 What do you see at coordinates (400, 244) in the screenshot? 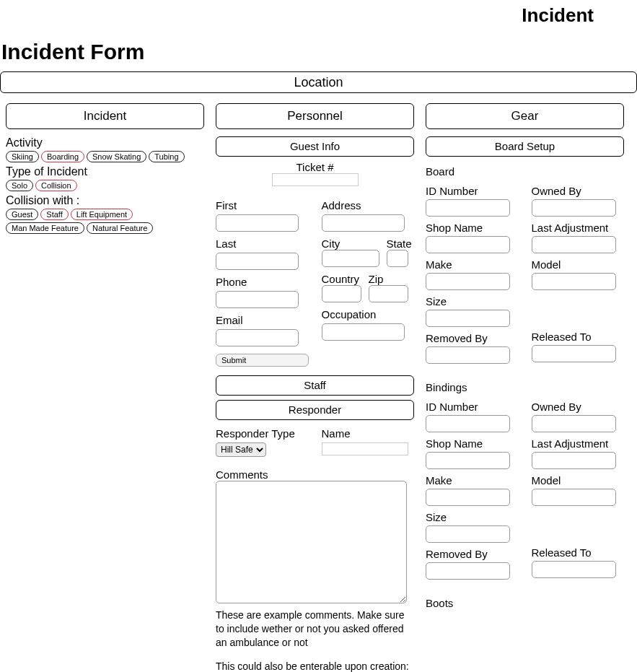
I see `state-label: State` at bounding box center [400, 244].